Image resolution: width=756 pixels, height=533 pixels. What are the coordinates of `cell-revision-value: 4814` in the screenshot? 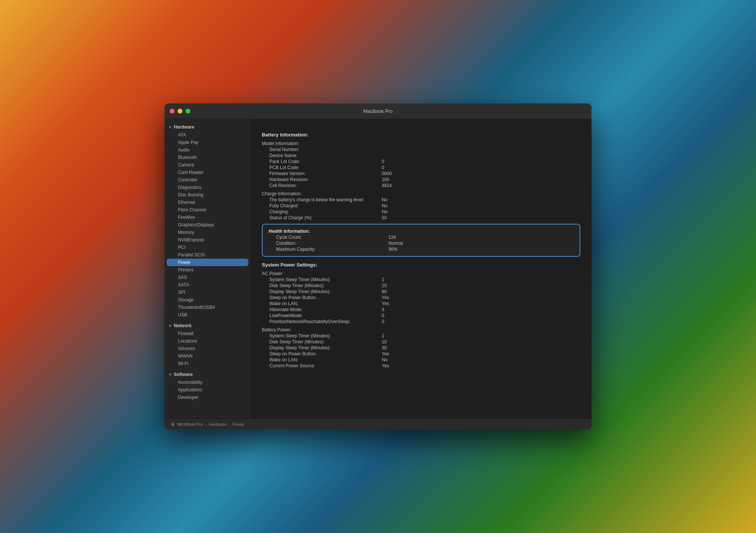 It's located at (387, 186).